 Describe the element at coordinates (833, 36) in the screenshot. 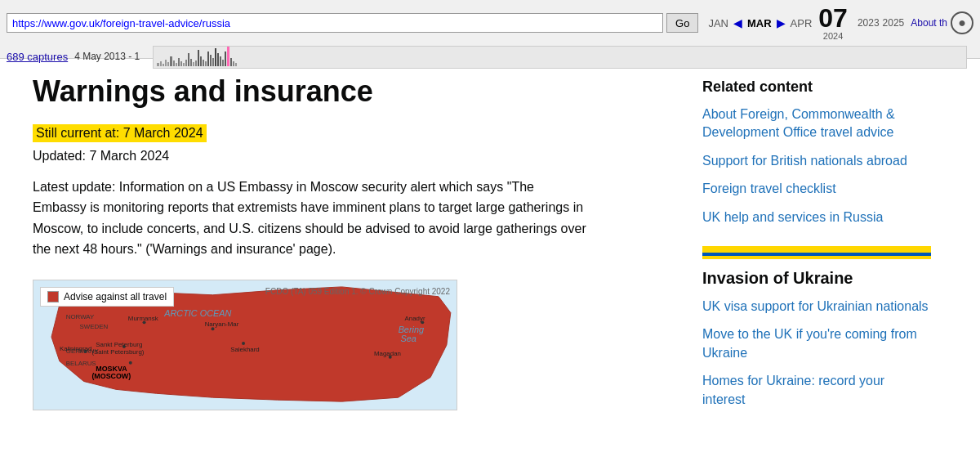

I see `cal-year: 2024` at that location.